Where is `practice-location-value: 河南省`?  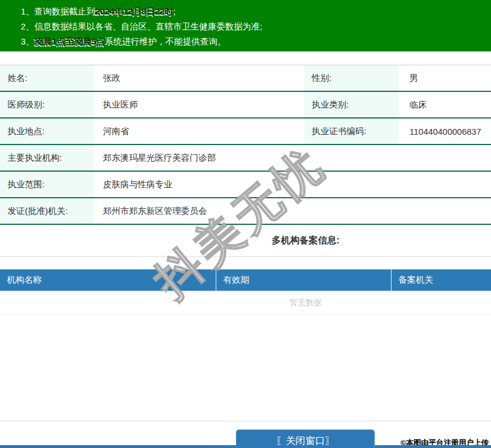 practice-location-value: 河南省 is located at coordinates (199, 131).